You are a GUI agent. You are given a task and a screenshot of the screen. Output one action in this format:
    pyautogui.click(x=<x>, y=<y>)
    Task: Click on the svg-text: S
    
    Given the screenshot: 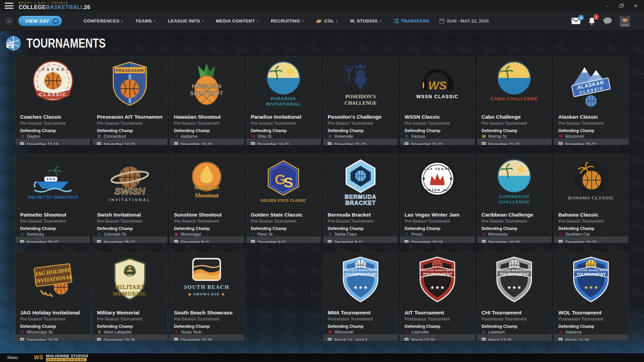 What is the action you would take?
    pyautogui.click(x=288, y=182)
    